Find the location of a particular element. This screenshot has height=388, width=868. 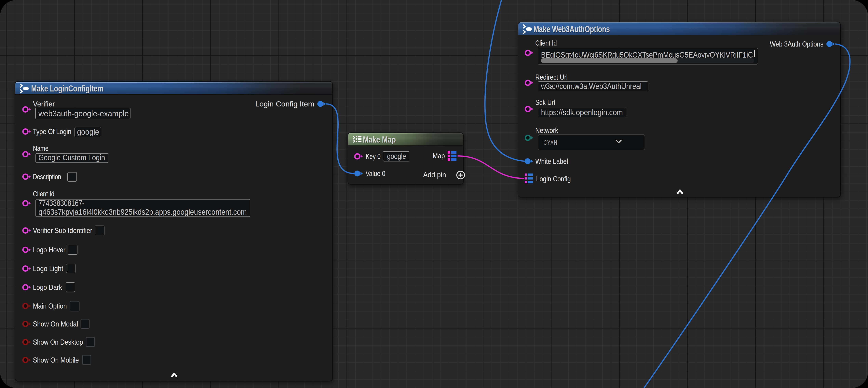

svg-text: Google Custom Login is located at coordinates (72, 157).